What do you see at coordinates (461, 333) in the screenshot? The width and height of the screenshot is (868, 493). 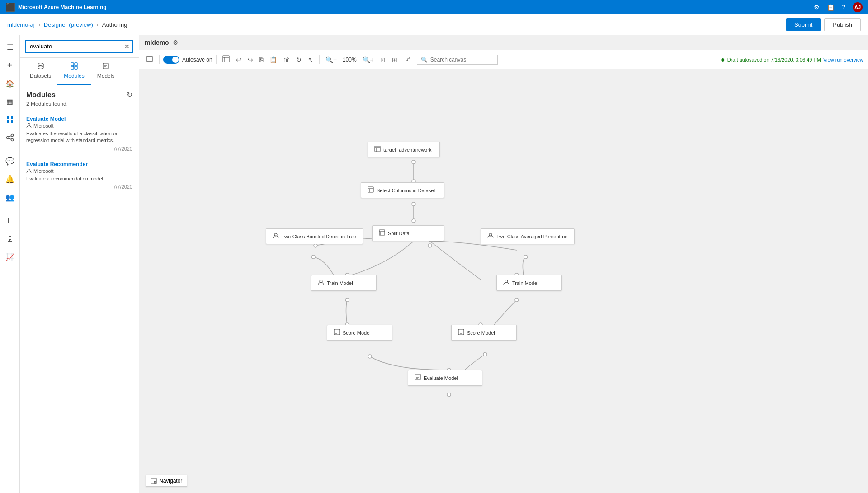 I see `node-icon-score-right` at bounding box center [461, 333].